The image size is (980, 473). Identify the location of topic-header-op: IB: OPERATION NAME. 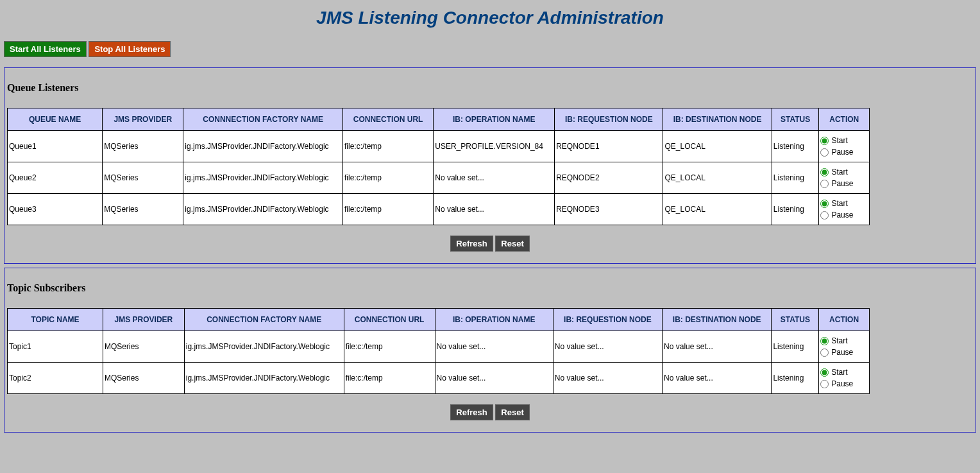
(494, 320).